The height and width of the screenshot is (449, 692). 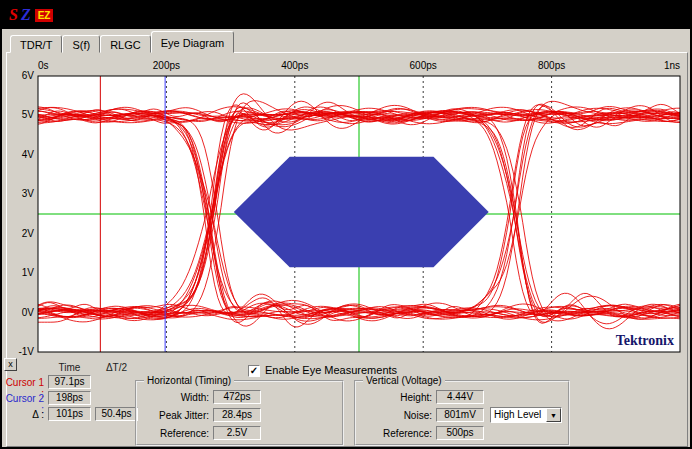 What do you see at coordinates (424, 66) in the screenshot?
I see `svg-text: 600ps` at bounding box center [424, 66].